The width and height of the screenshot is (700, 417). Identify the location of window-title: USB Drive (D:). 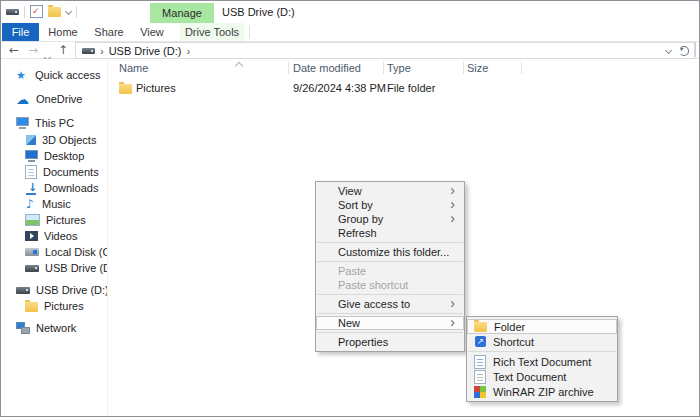
(258, 12).